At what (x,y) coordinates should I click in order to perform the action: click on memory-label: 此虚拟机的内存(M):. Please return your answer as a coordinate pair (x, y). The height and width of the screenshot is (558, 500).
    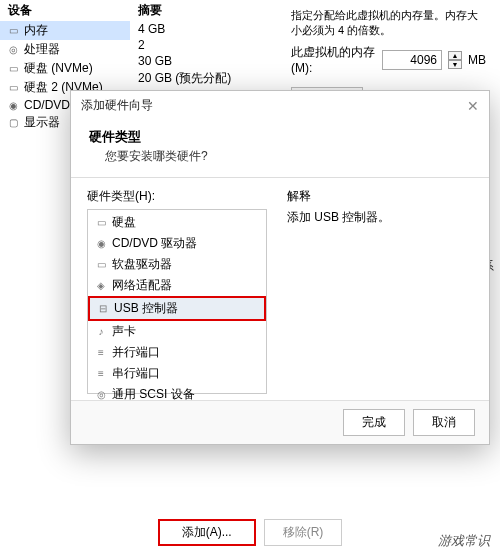
    Looking at the image, I should click on (334, 60).